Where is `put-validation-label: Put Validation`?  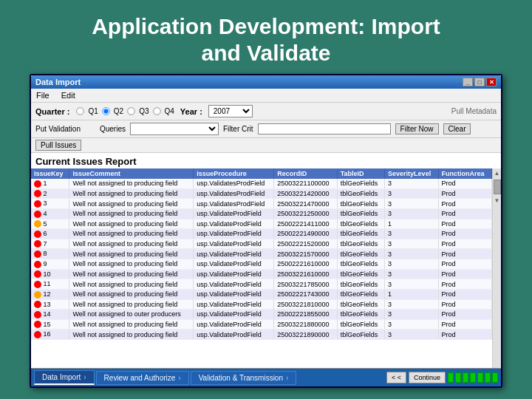
put-validation-label: Put Validation is located at coordinates (58, 129).